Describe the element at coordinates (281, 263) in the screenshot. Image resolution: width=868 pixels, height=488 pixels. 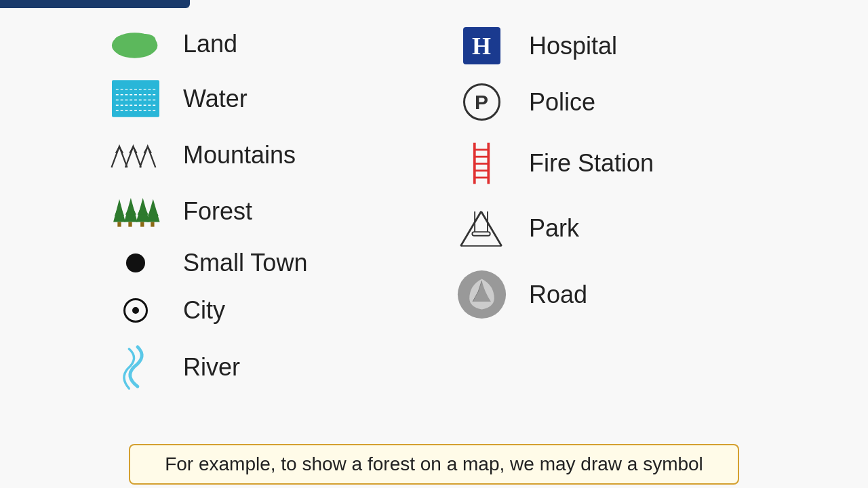
I see `list-item: Small Town` at that location.